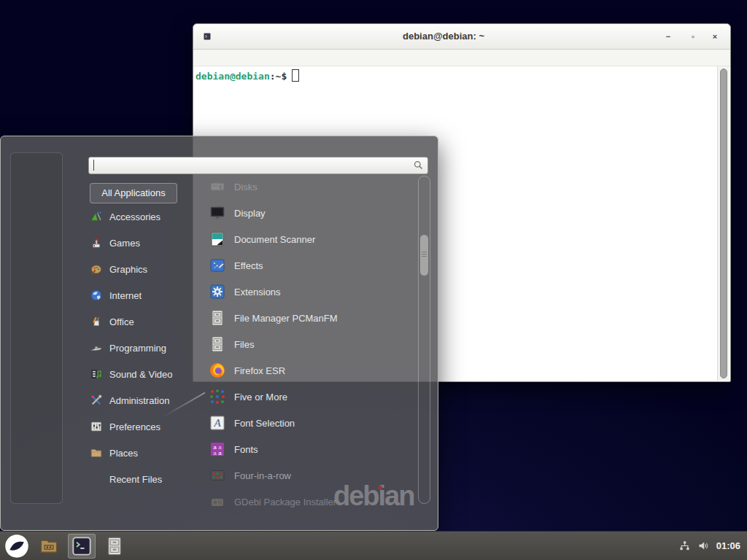 The width and height of the screenshot is (747, 560). I want to click on launcher-desktop-folder, so click(49, 546).